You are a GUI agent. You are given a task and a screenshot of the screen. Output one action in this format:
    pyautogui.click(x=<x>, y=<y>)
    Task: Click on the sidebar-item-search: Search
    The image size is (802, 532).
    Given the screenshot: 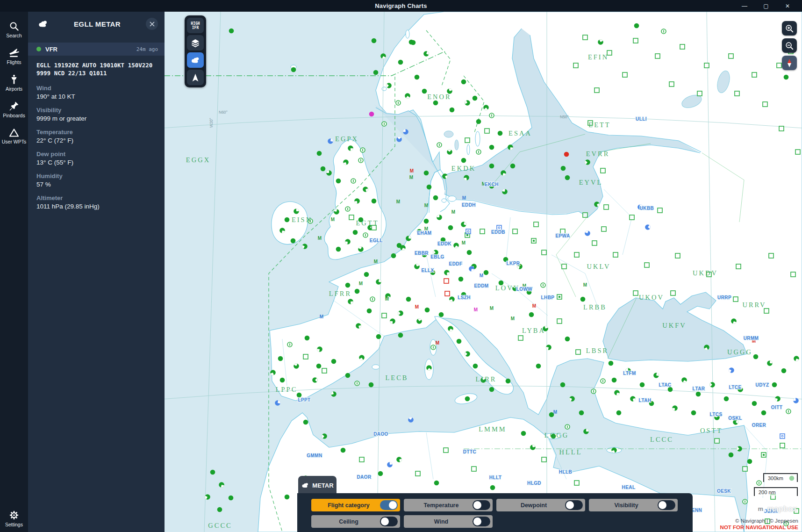 What is the action you would take?
    pyautogui.click(x=14, y=30)
    